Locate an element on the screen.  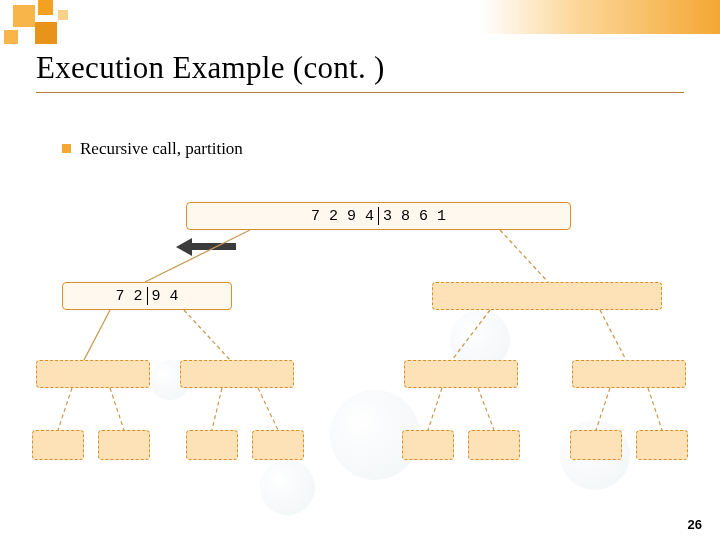
bullet-icon is located at coordinates (66, 148).